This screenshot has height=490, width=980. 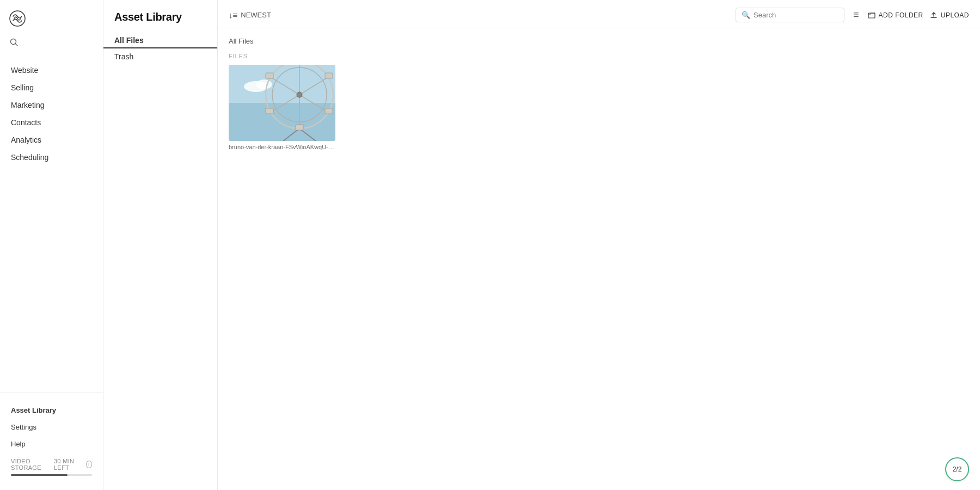 What do you see at coordinates (51, 225) in the screenshot?
I see `main-nav: Website Selling Marketing Contacts Analy…` at bounding box center [51, 225].